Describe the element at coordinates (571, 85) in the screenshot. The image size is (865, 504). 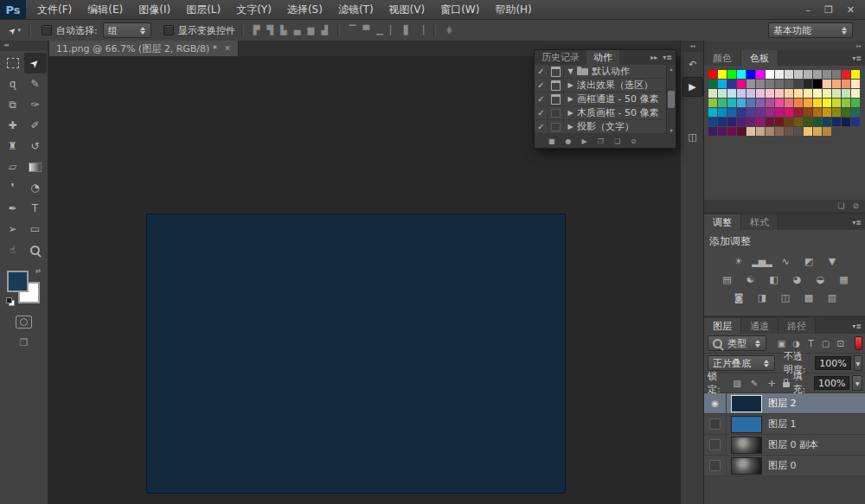
I see `expand-icon: ▶` at that location.